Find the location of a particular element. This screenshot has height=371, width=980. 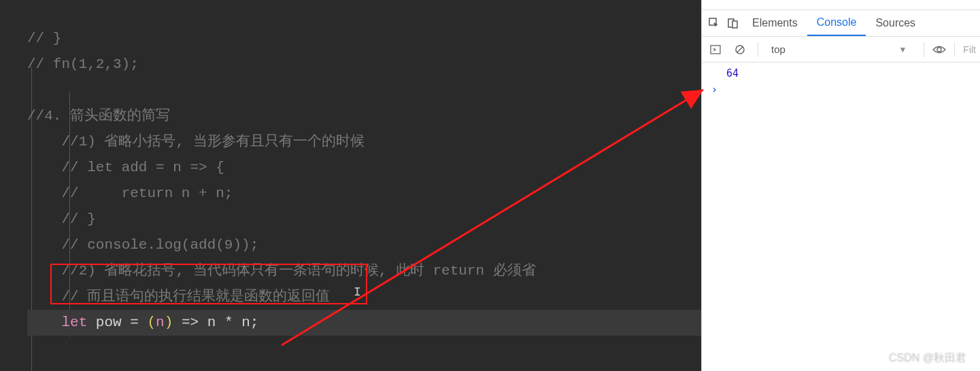

op-eq: = is located at coordinates (135, 322).